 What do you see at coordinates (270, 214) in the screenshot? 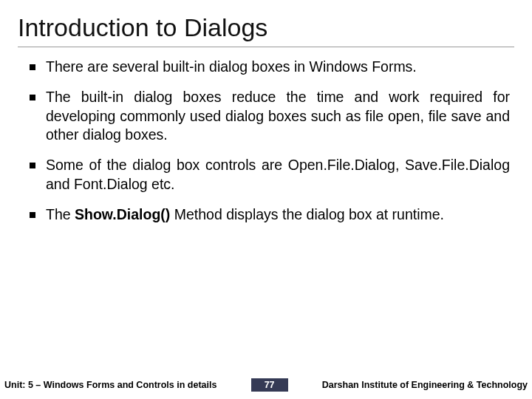
I see `bullet-item: The Show.Dialog() Method displays the di…` at bounding box center [270, 214].